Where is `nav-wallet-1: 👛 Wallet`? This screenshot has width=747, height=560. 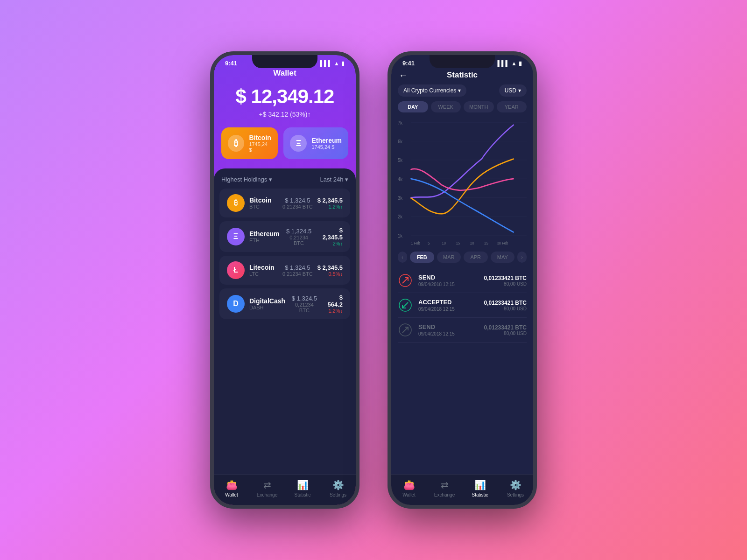 nav-wallet-1: 👛 Wallet is located at coordinates (232, 488).